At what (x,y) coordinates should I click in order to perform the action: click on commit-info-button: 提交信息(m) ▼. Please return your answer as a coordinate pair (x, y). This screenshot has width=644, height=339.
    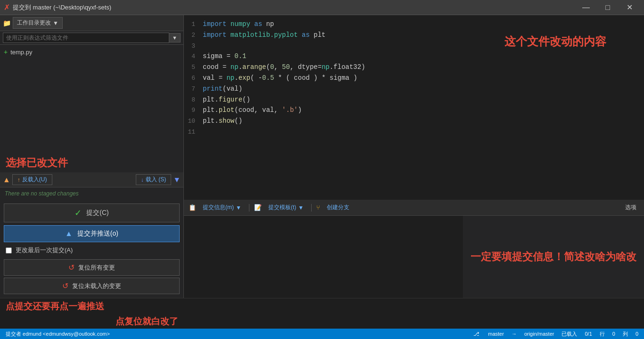
    Looking at the image, I should click on (222, 208).